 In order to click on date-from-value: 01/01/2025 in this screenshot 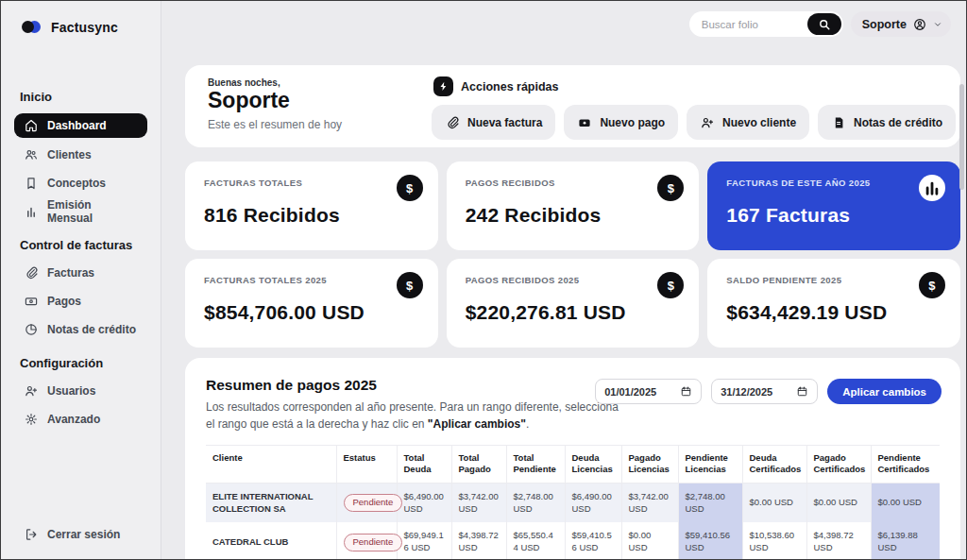, I will do `click(631, 392)`.